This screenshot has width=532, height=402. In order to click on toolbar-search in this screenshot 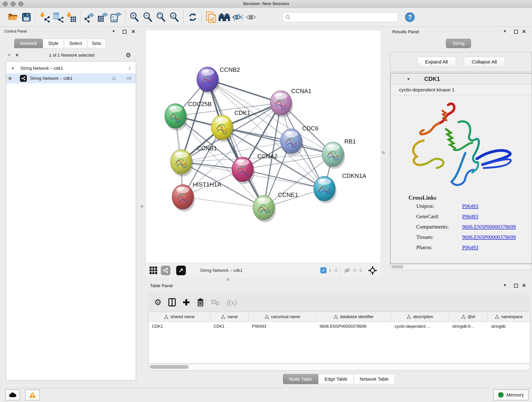, I will do `click(340, 17)`.